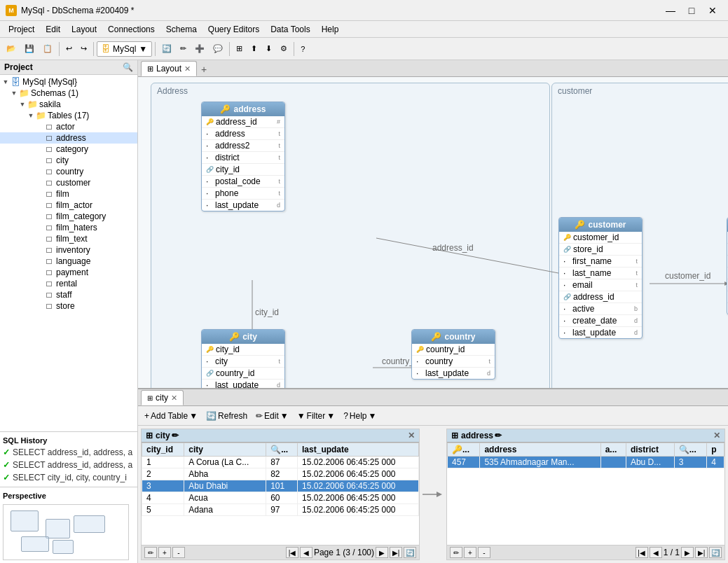  Describe the element at coordinates (234, 29) in the screenshot. I see `menu-query-editors: Query Editors` at that location.